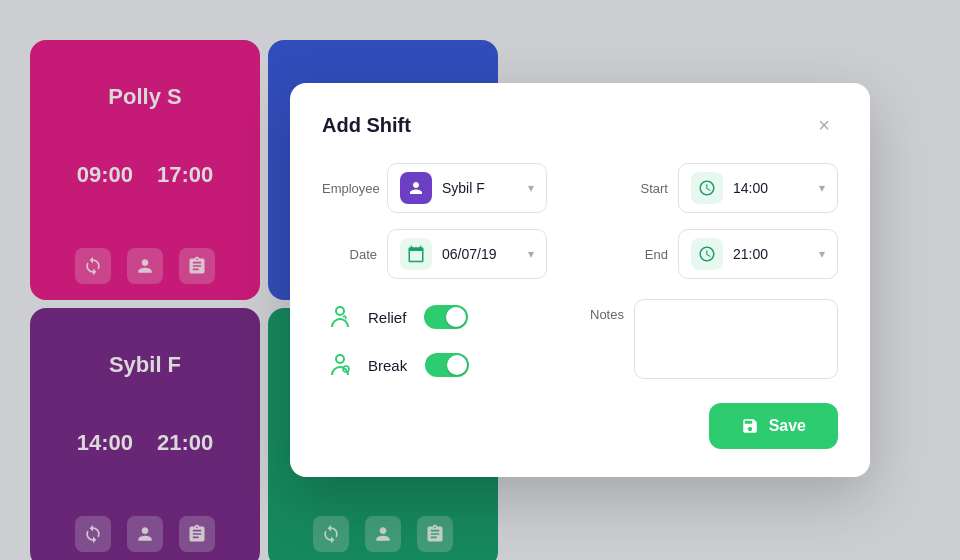 The height and width of the screenshot is (560, 960). I want to click on employee-chevron-icon: ▾, so click(531, 188).